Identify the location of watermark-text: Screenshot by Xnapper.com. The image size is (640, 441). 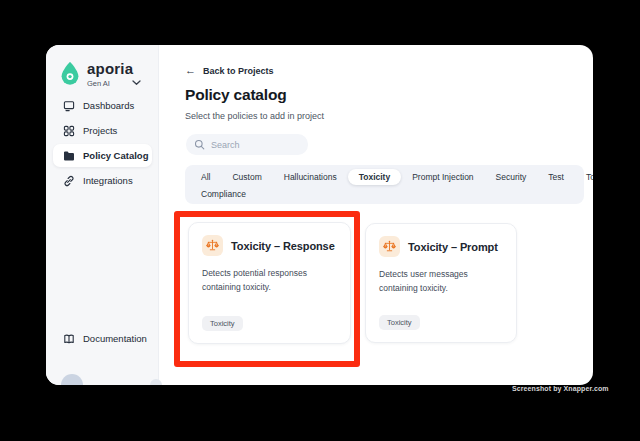
(560, 388).